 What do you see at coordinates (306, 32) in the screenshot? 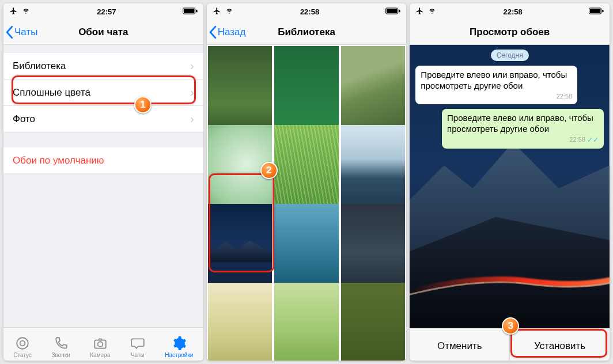
I see `nav-bar: Назад Библиотека` at bounding box center [306, 32].